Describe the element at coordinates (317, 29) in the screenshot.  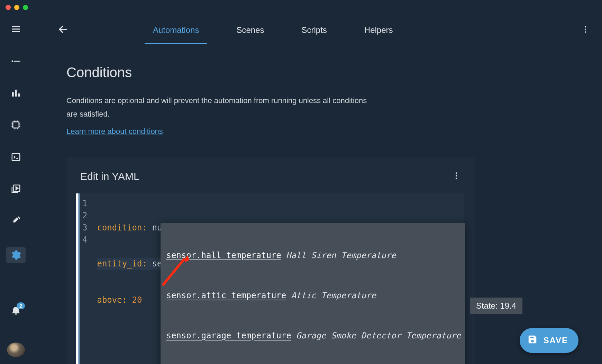
I see `topbar: Automations Scenes Scripts Helpers` at that location.